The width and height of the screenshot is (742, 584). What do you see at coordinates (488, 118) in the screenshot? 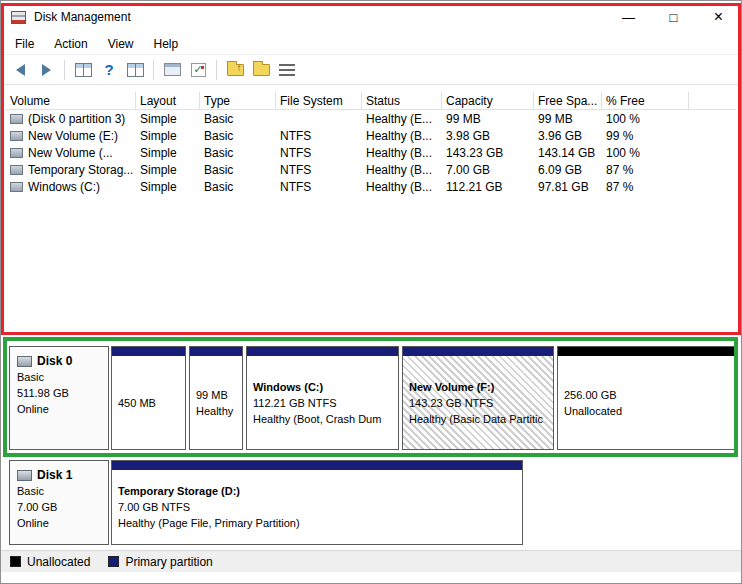
I see `cell-capacity: 99 MB` at bounding box center [488, 118].